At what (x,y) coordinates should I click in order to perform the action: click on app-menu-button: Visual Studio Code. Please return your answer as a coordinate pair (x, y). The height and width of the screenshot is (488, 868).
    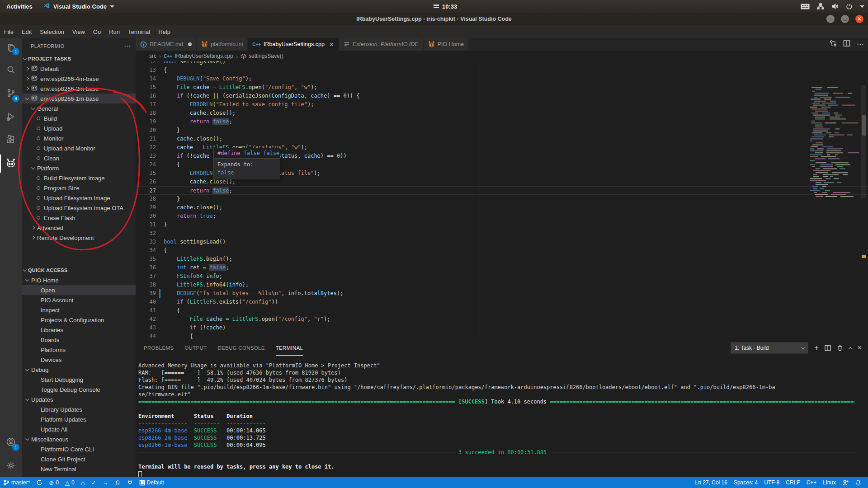
    Looking at the image, I should click on (79, 6).